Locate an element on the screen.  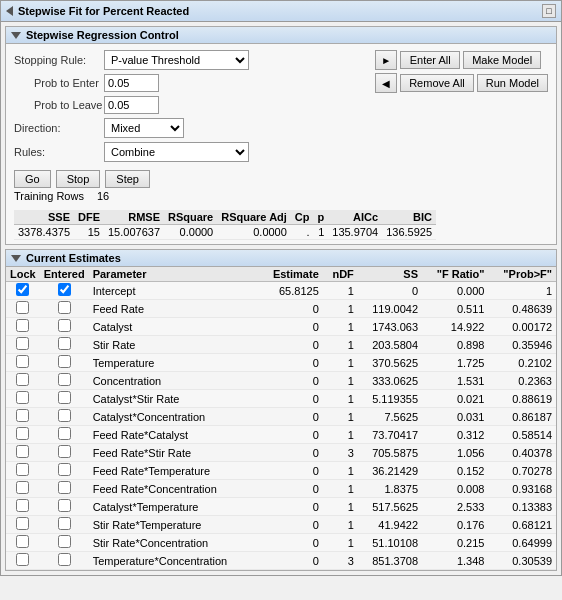
prob-f-cell: 0.2102 is located at coordinates (522, 363).